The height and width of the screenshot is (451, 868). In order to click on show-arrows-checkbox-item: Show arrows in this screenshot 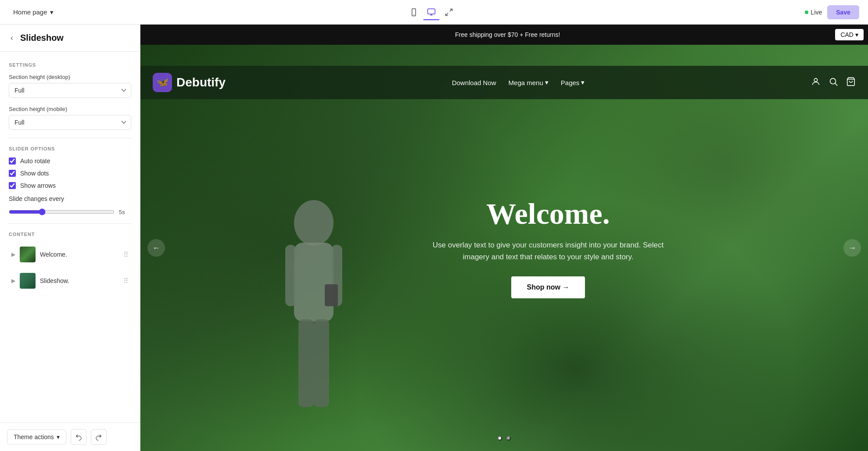, I will do `click(70, 186)`.